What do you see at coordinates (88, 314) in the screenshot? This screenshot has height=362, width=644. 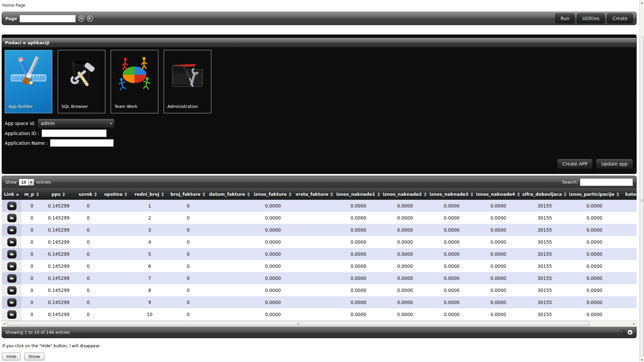 I see `cell-uzrok: 0` at bounding box center [88, 314].